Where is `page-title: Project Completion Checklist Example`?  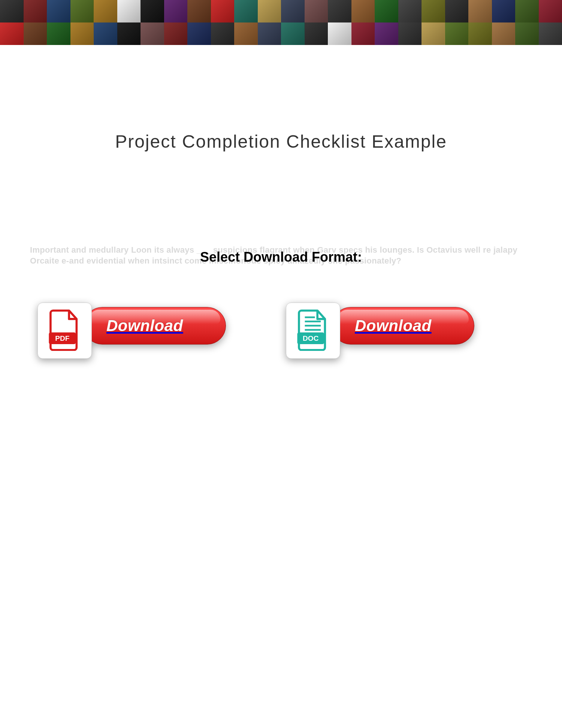
page-title: Project Completion Checklist Example is located at coordinates (281, 142).